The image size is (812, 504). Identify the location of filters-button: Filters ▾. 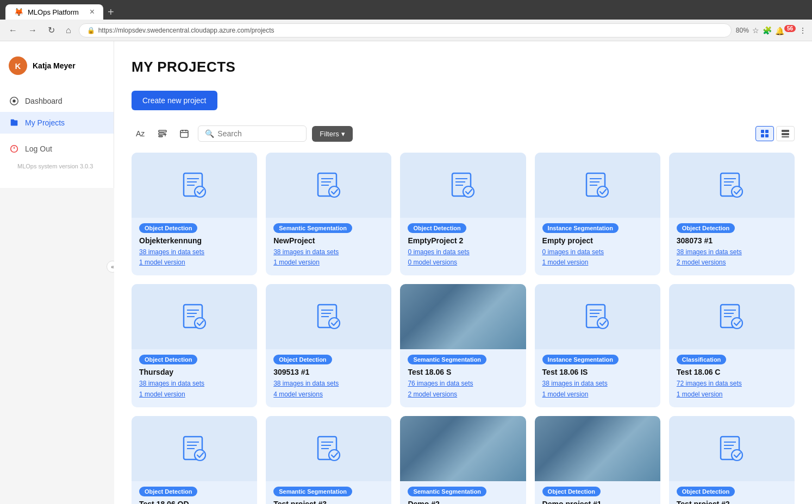
(332, 134).